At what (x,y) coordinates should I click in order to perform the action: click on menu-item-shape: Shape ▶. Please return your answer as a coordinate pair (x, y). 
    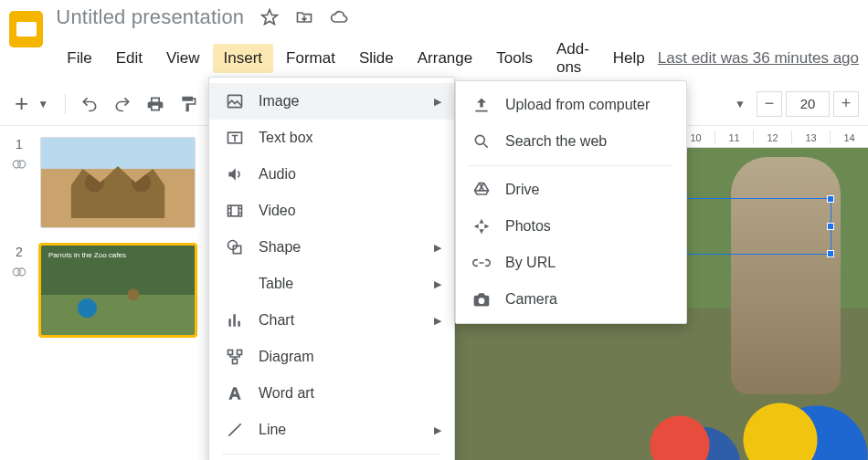
    Looking at the image, I should click on (332, 247).